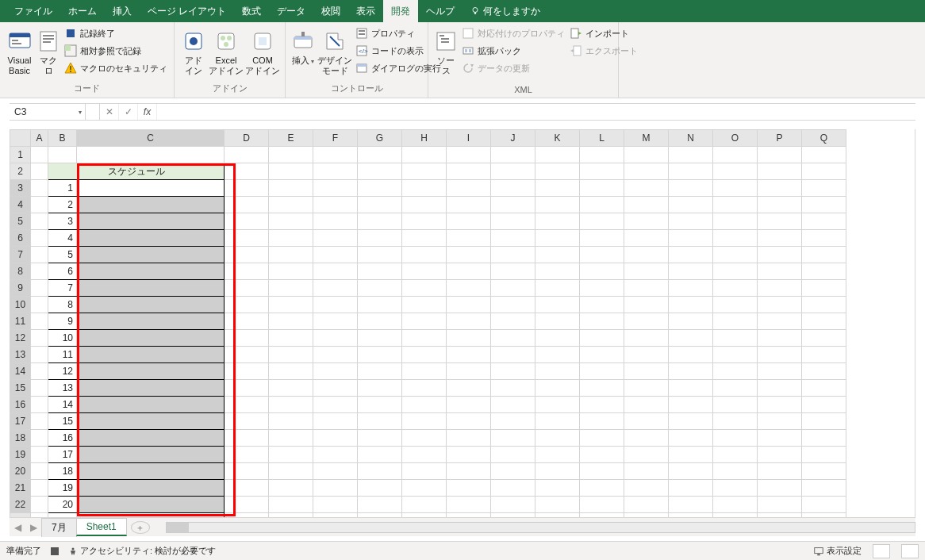 This screenshot has width=925, height=560. What do you see at coordinates (424, 405) in the screenshot?
I see `cell-H16` at bounding box center [424, 405].